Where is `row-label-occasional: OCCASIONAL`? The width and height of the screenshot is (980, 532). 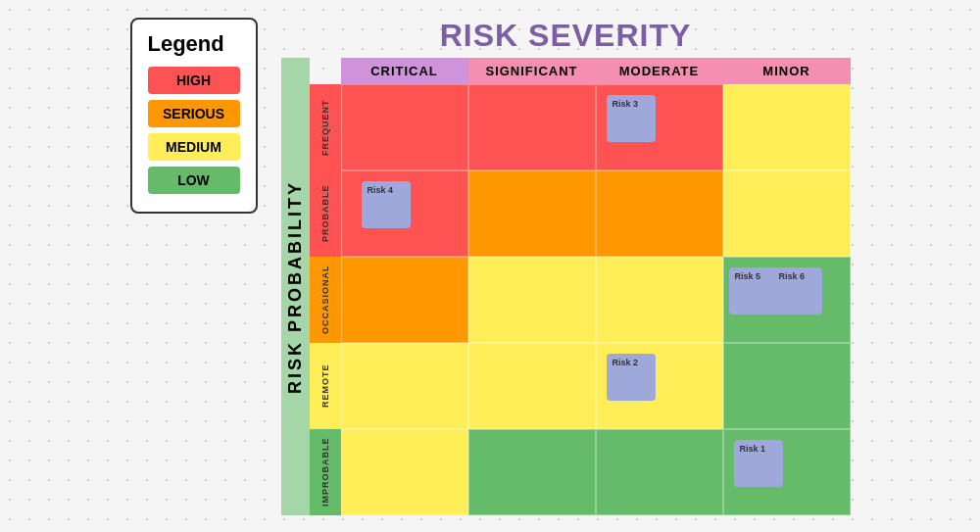
row-label-occasional: OCCASIONAL is located at coordinates (325, 300).